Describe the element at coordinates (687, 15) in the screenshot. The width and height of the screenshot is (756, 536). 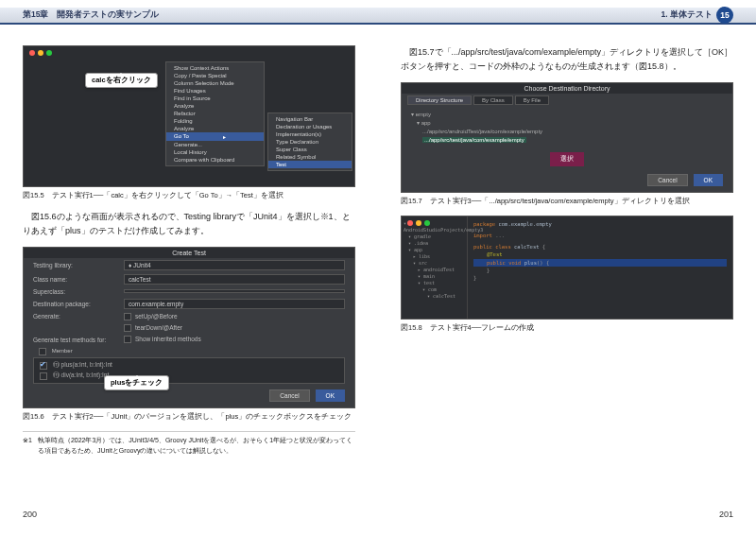
I see `section-title: 1. 単体テスト` at that location.